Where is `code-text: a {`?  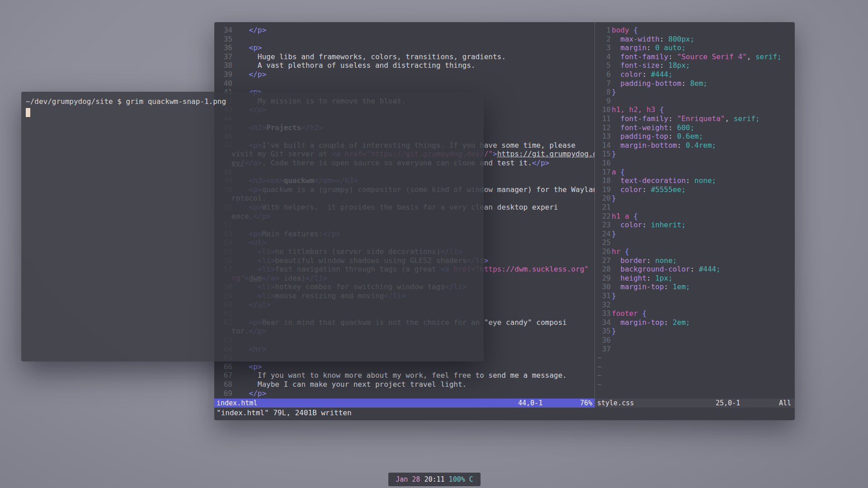
code-text: a { is located at coordinates (618, 172).